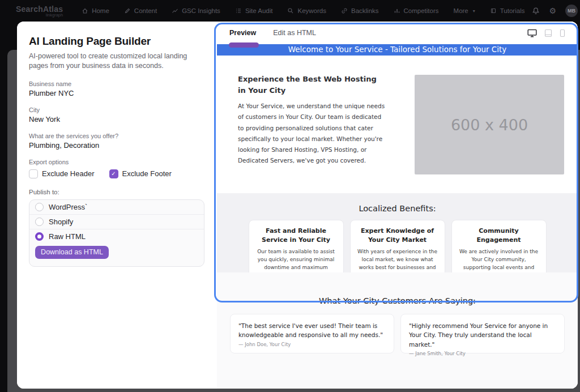 The image size is (580, 392). I want to click on radio-selected-icon, so click(40, 237).